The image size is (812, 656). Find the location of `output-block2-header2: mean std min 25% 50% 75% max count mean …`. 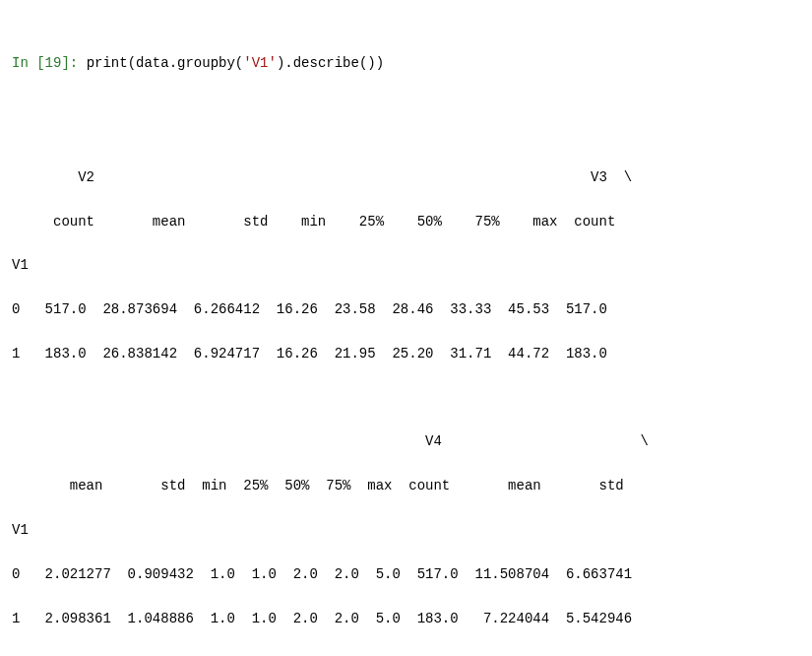

output-block2-header2: mean std min 25% 50% 75% max count mean … is located at coordinates (406, 486).